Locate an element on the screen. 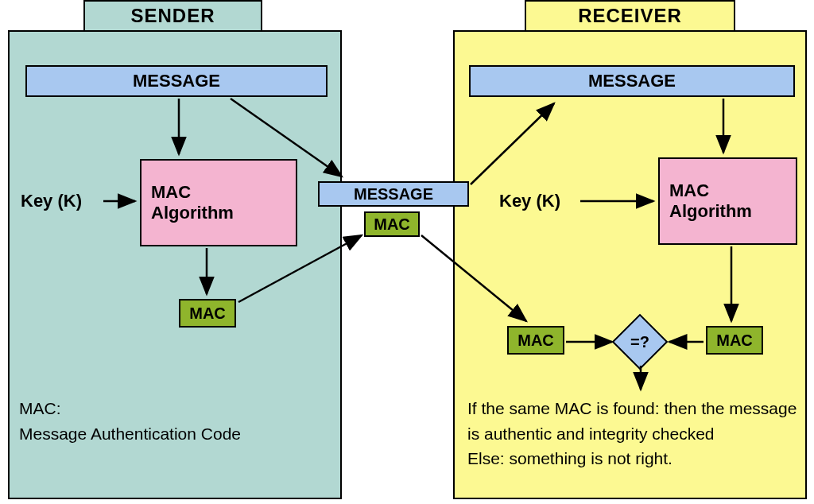  sender-algorithm-box: MAC Algorithm is located at coordinates (219, 203).